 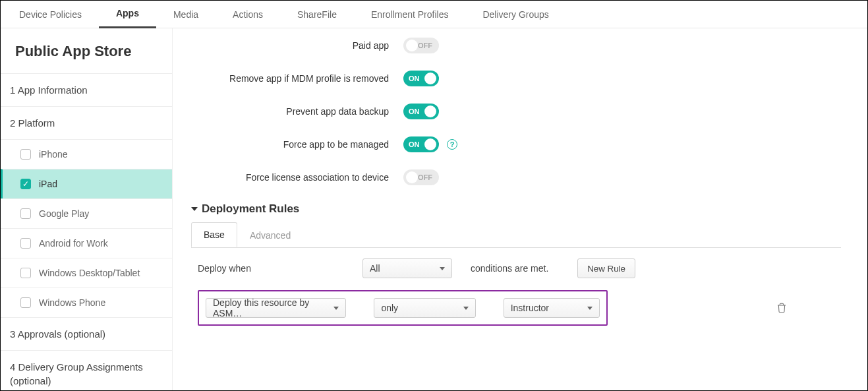 I want to click on select-rule-value: Instructor, so click(x=552, y=308).